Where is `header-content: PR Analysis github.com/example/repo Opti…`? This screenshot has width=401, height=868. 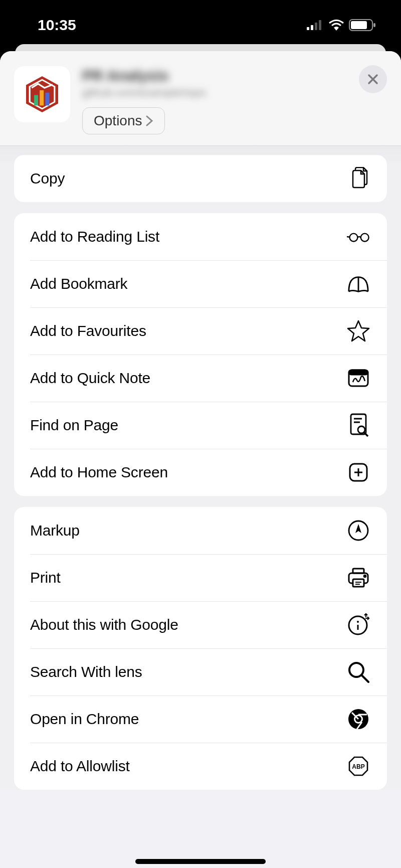 header-content: PR Analysis github.com/example/repo Opti… is located at coordinates (235, 100).